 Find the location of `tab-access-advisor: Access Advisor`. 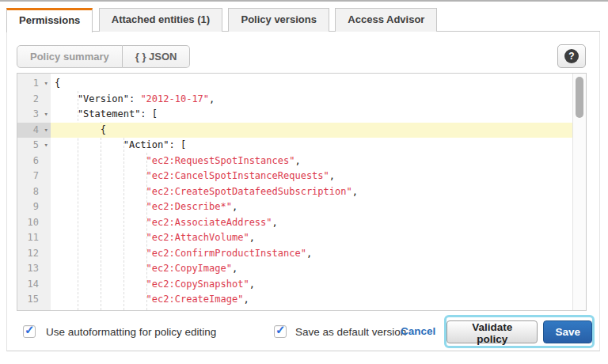

tab-access-advisor: Access Advisor is located at coordinates (386, 20).